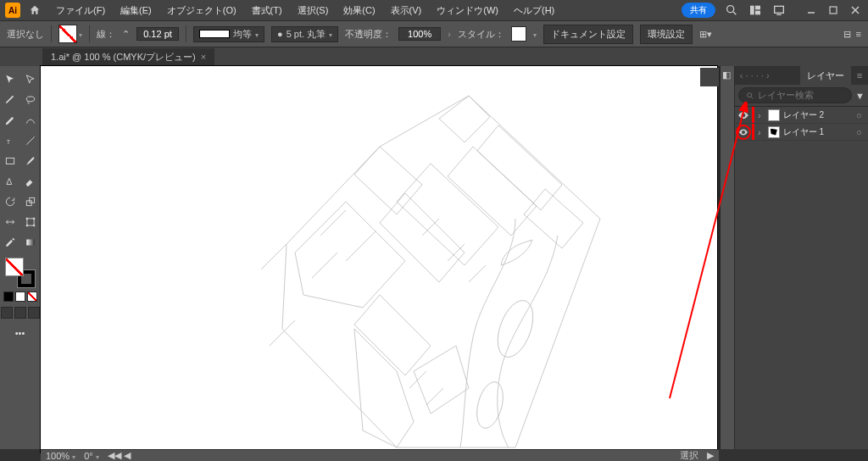 This screenshot has width=868, height=461. What do you see at coordinates (848, 34) in the screenshot?
I see `options-collapse-icon: ⊟` at bounding box center [848, 34].